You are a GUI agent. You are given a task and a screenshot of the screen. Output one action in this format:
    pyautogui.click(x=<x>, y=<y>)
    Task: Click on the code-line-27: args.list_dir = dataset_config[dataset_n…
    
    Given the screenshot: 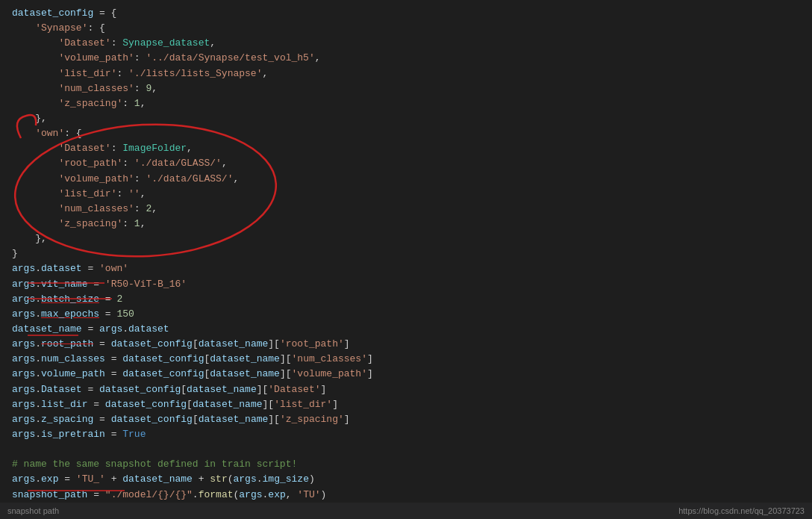 What is the action you would take?
    pyautogui.click(x=406, y=405)
    